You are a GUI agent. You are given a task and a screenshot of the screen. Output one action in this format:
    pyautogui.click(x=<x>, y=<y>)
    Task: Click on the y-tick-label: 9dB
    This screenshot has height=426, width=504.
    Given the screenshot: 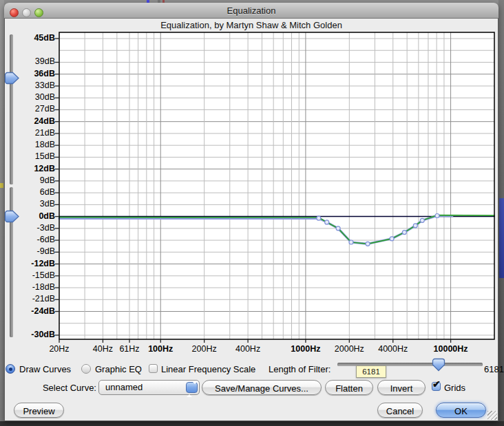 What is the action you would take?
    pyautogui.click(x=39, y=180)
    